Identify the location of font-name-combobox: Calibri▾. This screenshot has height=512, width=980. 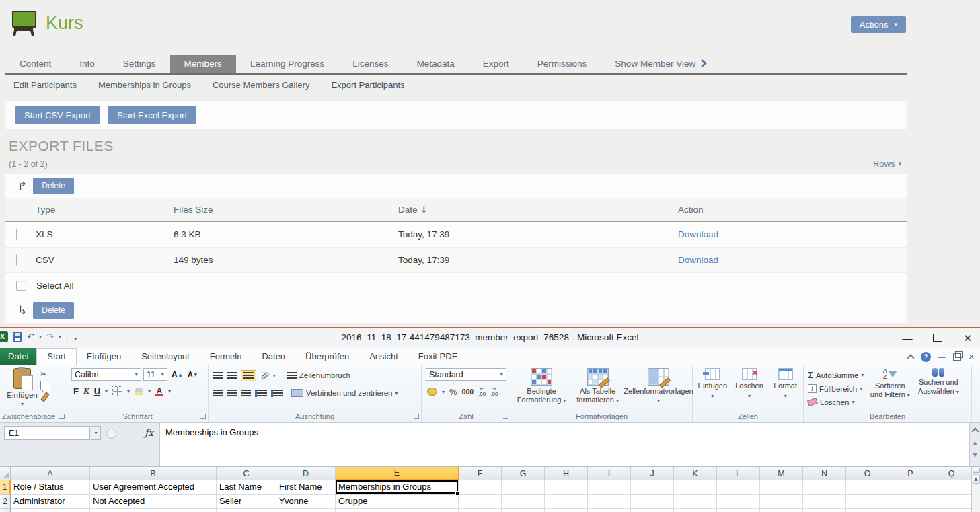
(106, 374).